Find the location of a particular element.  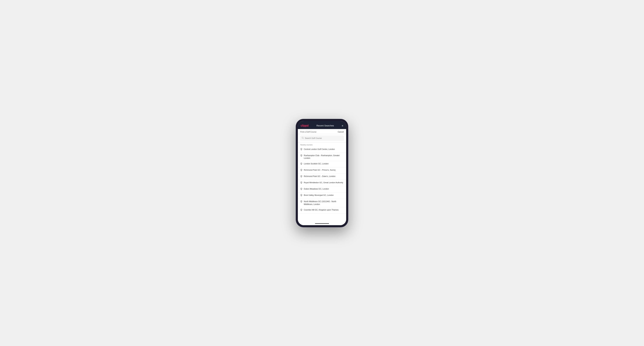

list-item: Dukes Meadows GC, London is located at coordinates (322, 189).